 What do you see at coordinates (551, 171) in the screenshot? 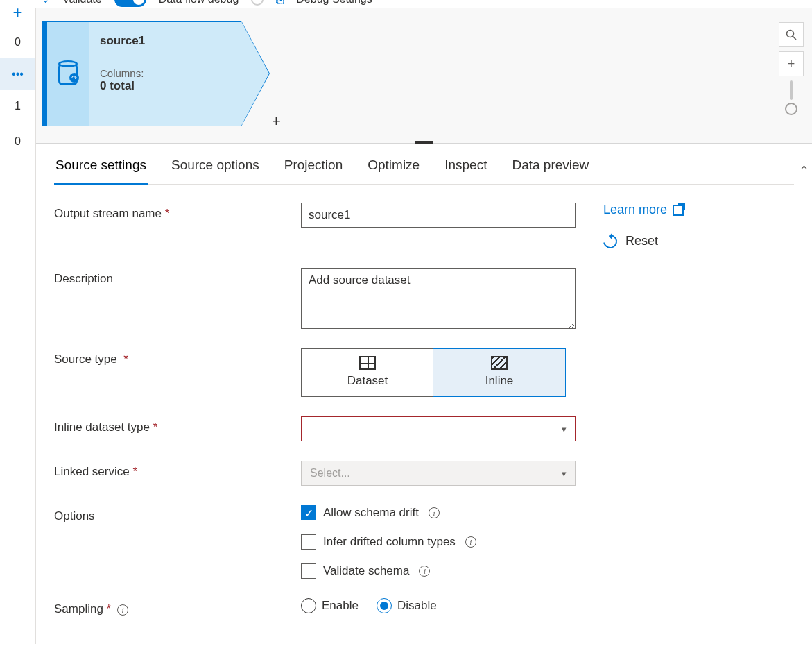
I see `tab-data-preview: Data preview` at bounding box center [551, 171].